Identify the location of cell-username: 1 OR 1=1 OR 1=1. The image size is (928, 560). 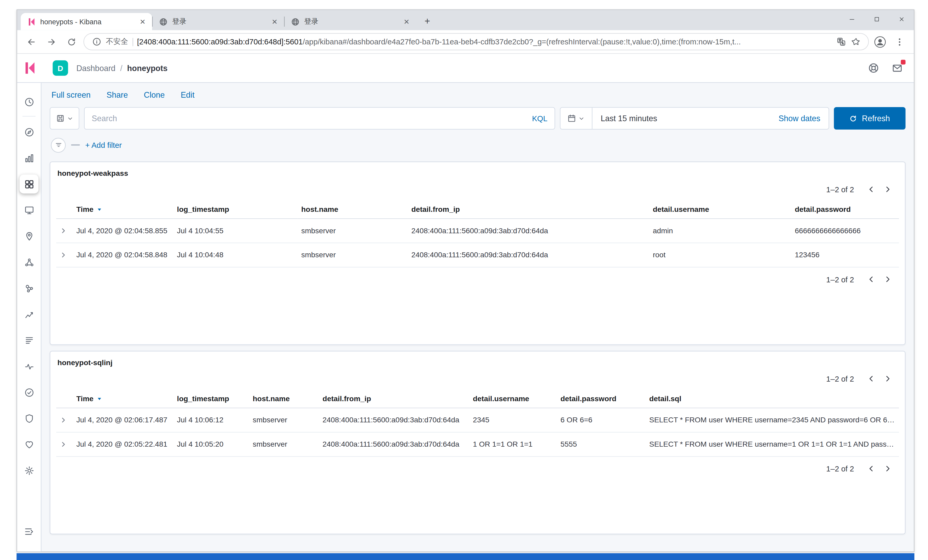
(513, 444).